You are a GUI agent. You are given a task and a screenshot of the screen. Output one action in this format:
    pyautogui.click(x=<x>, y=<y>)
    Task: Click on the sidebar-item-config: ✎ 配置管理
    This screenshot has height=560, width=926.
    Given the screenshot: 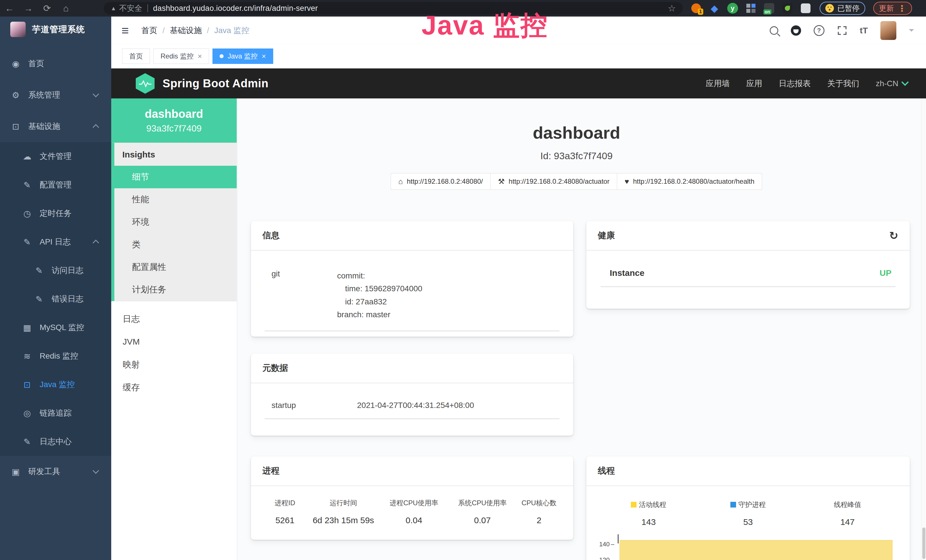 What is the action you would take?
    pyautogui.click(x=56, y=185)
    